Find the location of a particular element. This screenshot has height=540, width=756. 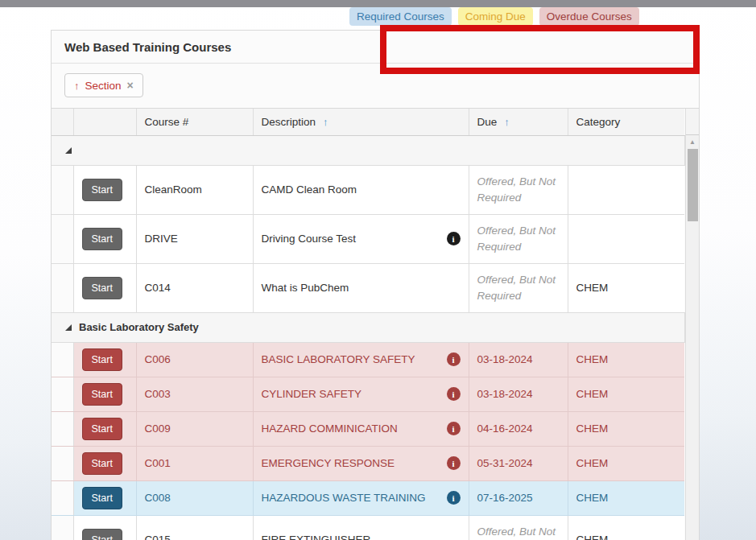

course-row: StartC014What is PubChemOffered, But Not… is located at coordinates (368, 288).